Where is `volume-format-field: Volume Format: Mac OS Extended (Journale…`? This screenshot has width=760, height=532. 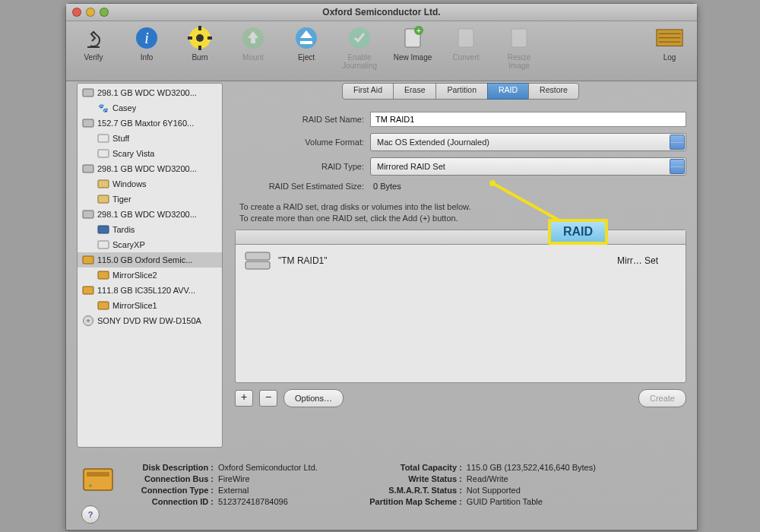
volume-format-field: Volume Format: Mac OS Extended (Journale… is located at coordinates (461, 142).